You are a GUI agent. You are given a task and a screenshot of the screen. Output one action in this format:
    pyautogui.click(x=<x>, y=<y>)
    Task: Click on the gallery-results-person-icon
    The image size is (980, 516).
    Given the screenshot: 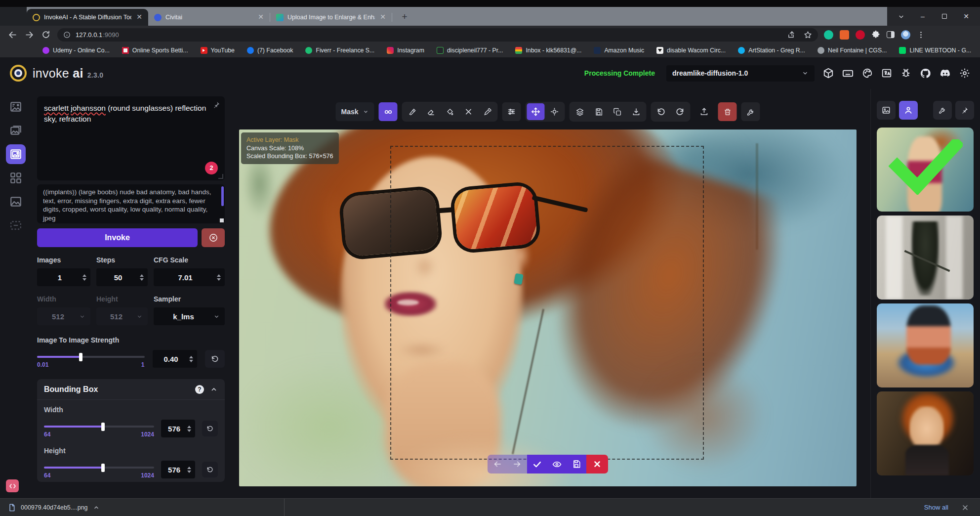 What is the action you would take?
    pyautogui.click(x=908, y=110)
    